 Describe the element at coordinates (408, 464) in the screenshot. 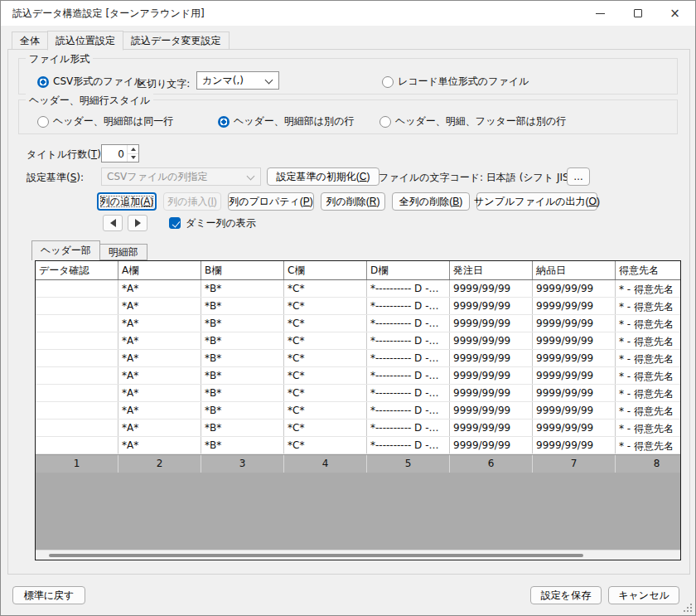

I see `grid-column-number: 5` at that location.